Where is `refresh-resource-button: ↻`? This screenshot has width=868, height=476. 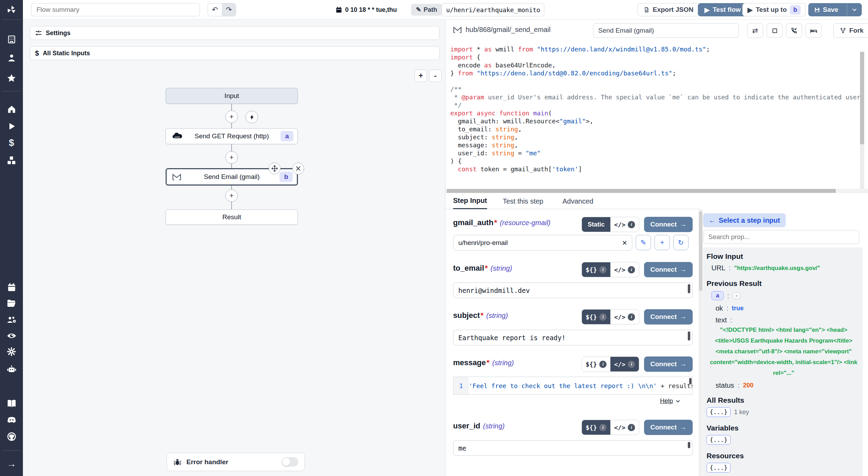 refresh-resource-button: ↻ is located at coordinates (681, 243).